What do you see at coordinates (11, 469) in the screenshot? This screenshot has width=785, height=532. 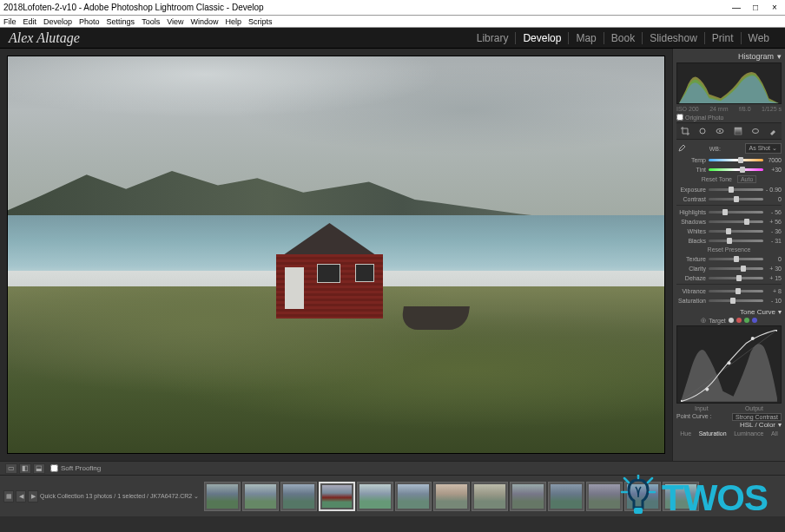 I see `loupe-view-icon: ▭` at bounding box center [11, 469].